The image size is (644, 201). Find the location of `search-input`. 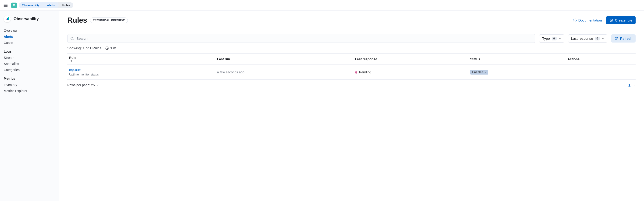

search-input is located at coordinates (304, 38).